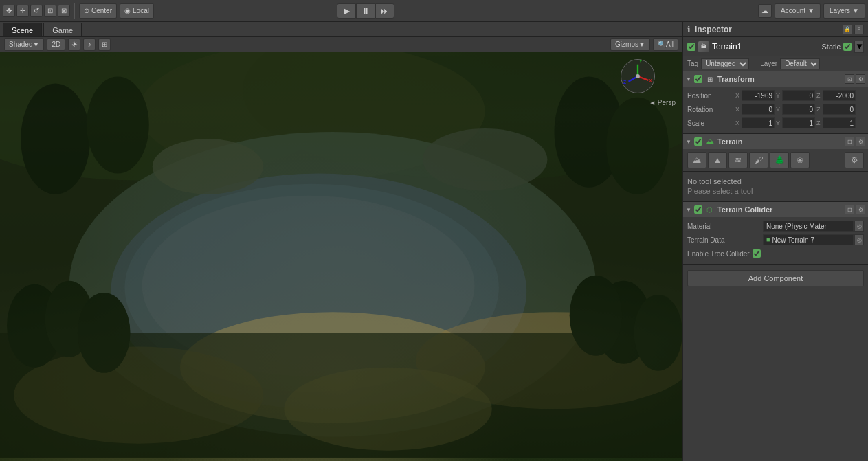 The width and height of the screenshot is (868, 461). What do you see at coordinates (775, 181) in the screenshot?
I see `no-tool-title: No tool selected` at bounding box center [775, 181].